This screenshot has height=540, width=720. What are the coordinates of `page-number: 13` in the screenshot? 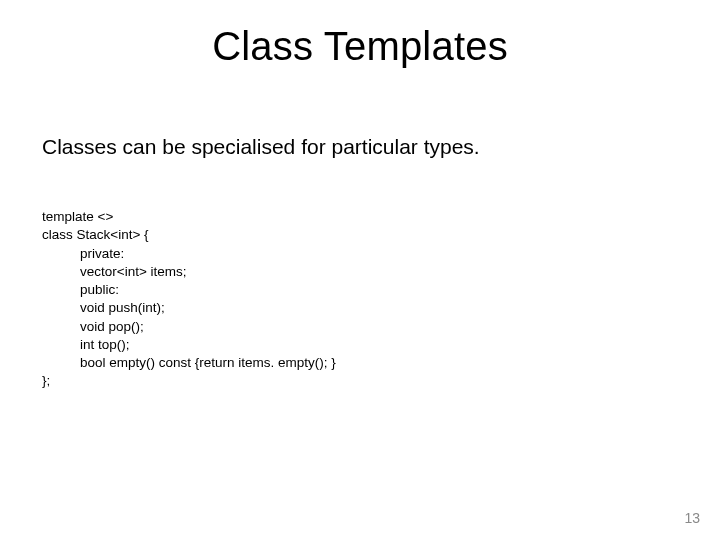 It's located at (692, 518).